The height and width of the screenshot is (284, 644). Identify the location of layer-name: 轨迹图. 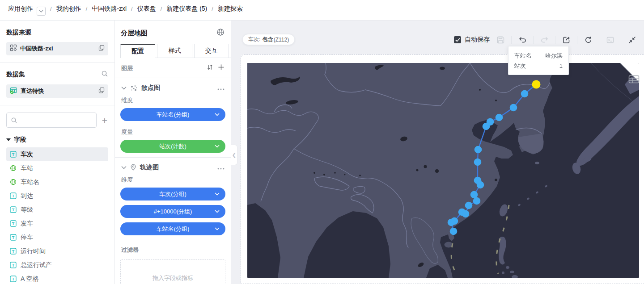
(177, 167).